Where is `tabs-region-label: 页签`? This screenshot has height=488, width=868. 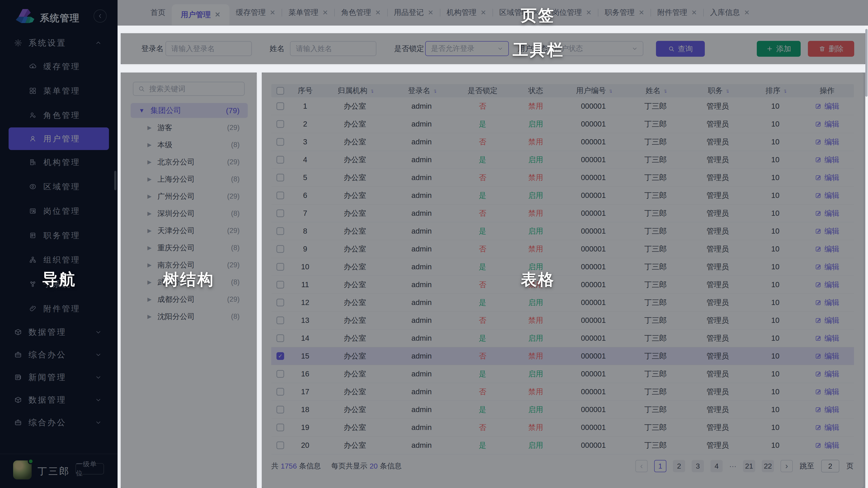 tabs-region-label: 页签 is located at coordinates (538, 15).